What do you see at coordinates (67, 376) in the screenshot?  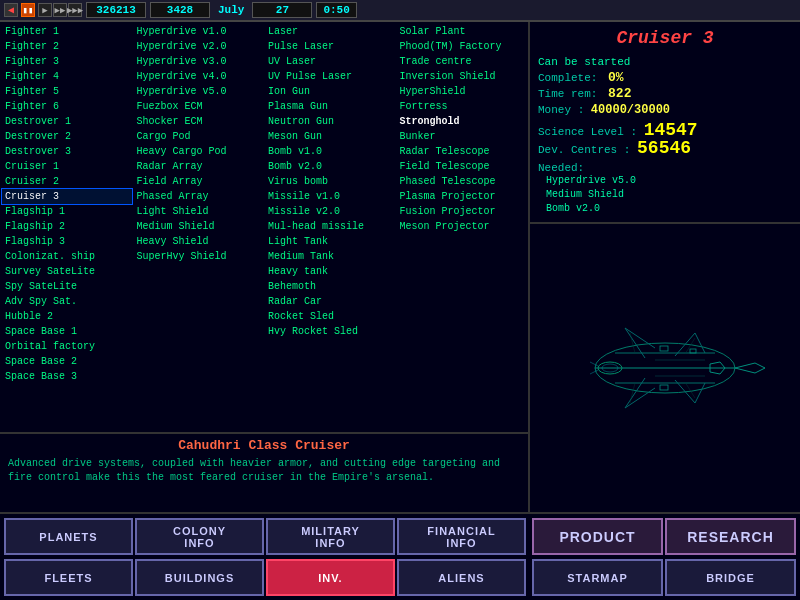 I see `list-item: Space Base 3` at bounding box center [67, 376].